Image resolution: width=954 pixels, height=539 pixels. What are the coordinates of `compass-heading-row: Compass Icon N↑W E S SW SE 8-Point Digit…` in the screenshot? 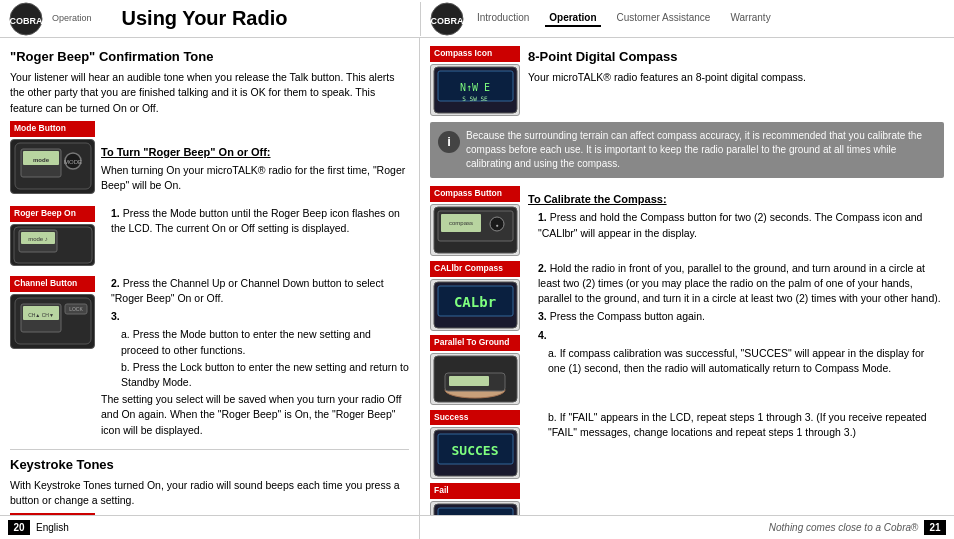 It's located at (687, 81).